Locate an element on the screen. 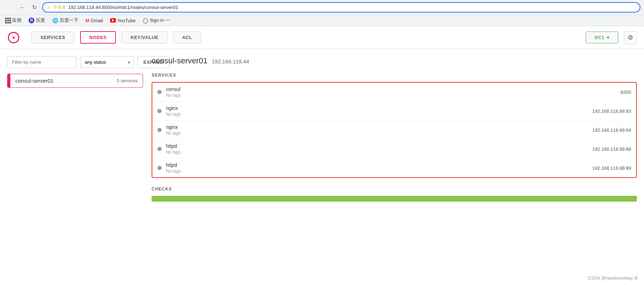 The image size is (644, 285). refresh-button: ↻ is located at coordinates (34, 8).